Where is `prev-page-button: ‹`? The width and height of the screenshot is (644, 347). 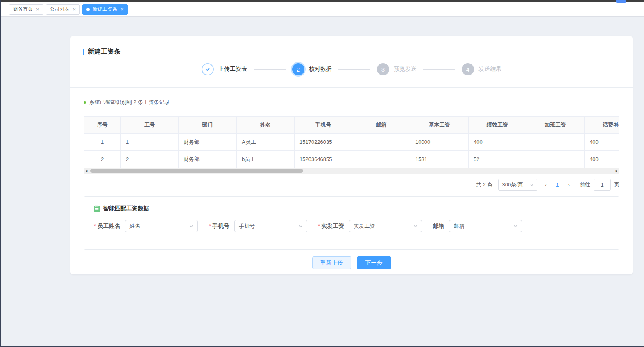 prev-page-button: ‹ is located at coordinates (546, 185).